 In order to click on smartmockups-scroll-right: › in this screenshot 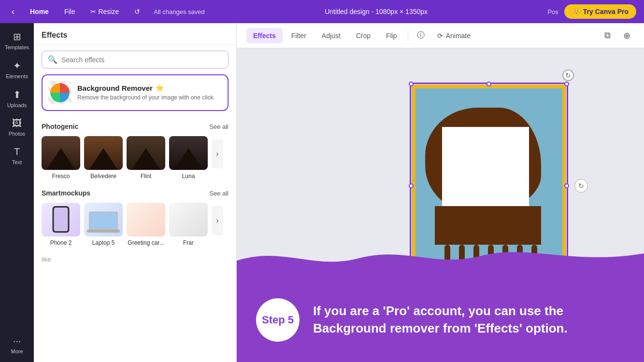, I will do `click(217, 221)`.